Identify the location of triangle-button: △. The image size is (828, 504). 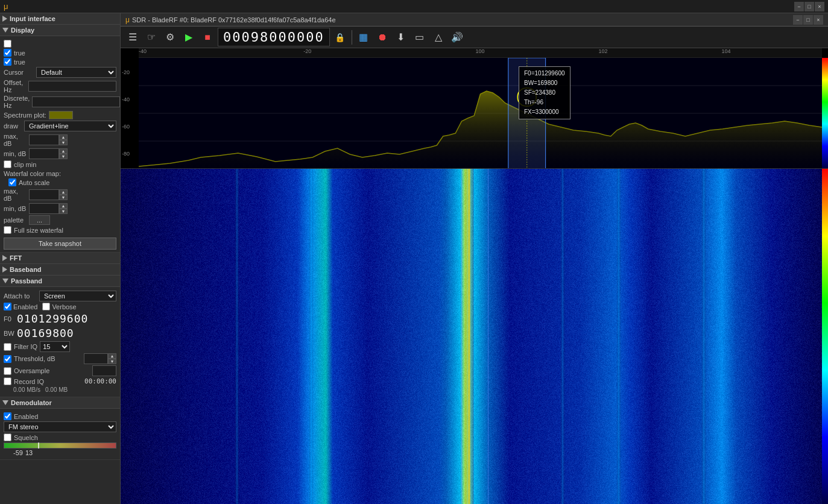
(438, 37).